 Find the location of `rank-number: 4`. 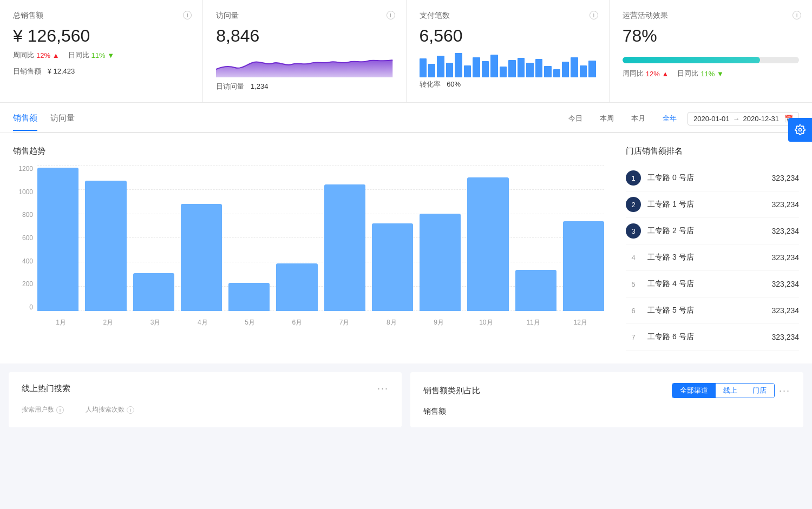

rank-number: 4 is located at coordinates (633, 257).